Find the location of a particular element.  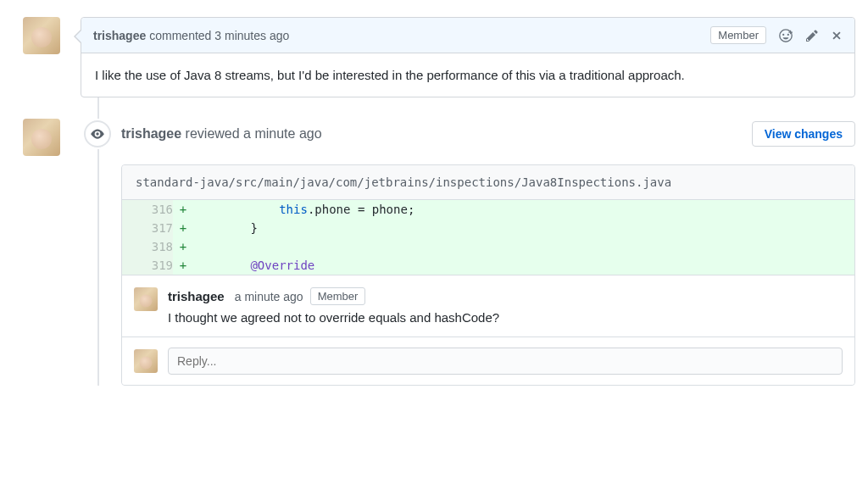

diff-line: 317+ } is located at coordinates (488, 228).